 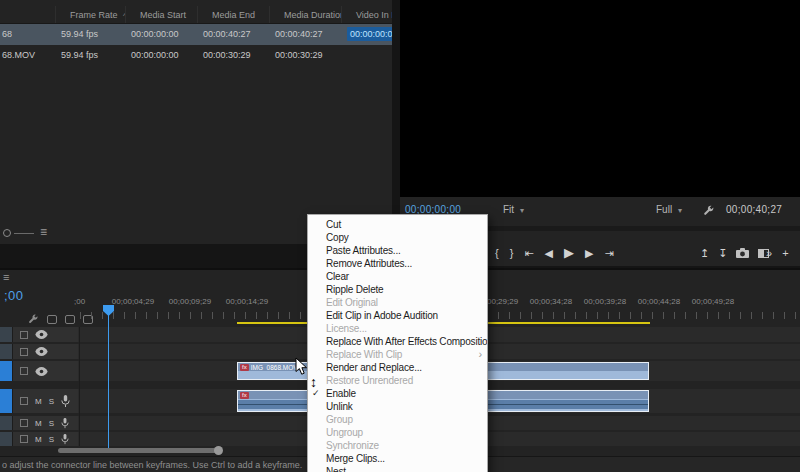 What do you see at coordinates (274, 368) in the screenshot?
I see `clip-label: IMG_0868.MOV` at bounding box center [274, 368].